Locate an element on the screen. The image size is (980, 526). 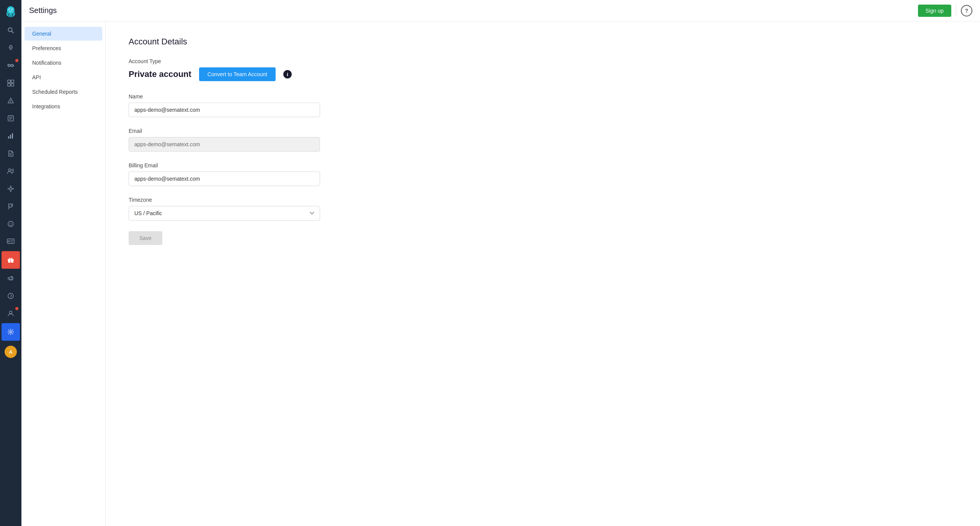
admin-badge is located at coordinates (17, 309).